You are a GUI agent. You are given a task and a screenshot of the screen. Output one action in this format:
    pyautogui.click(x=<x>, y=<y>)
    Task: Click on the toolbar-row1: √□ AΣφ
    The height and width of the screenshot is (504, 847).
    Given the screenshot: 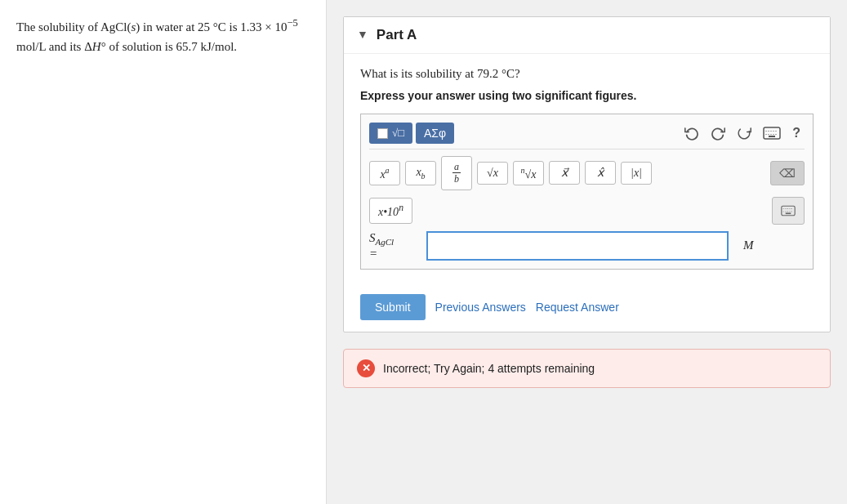 What is the action you would take?
    pyautogui.click(x=586, y=136)
    